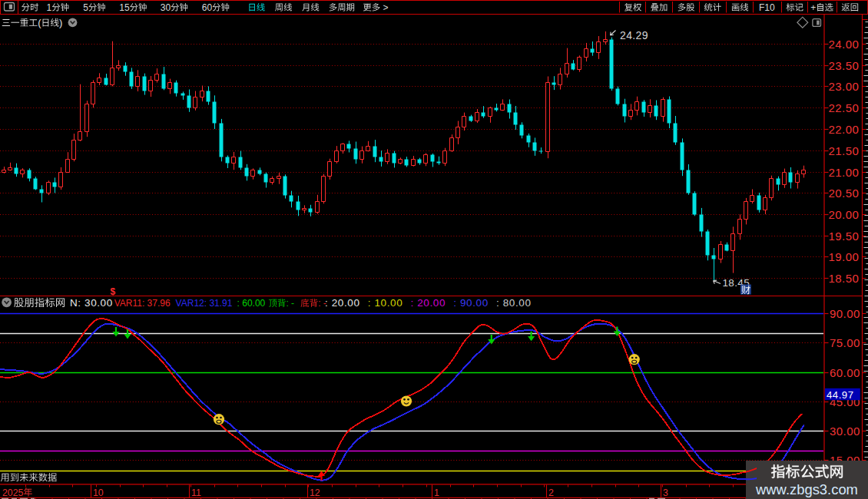 This screenshot has height=499, width=868. Describe the element at coordinates (315, 493) in the screenshot. I see `svg-text: 12` at that location.